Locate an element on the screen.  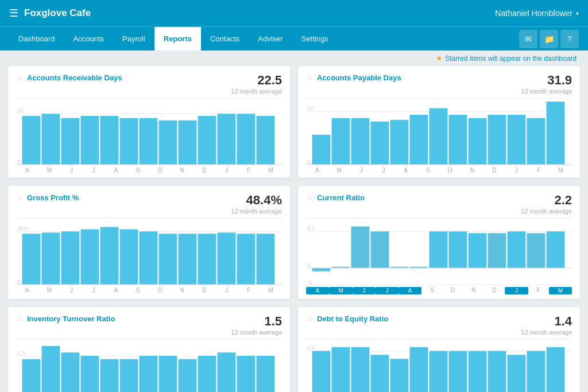
chart-header: ☆ Debt to Equity Ratio 1.4 12 month aver… is located at coordinates (439, 325).